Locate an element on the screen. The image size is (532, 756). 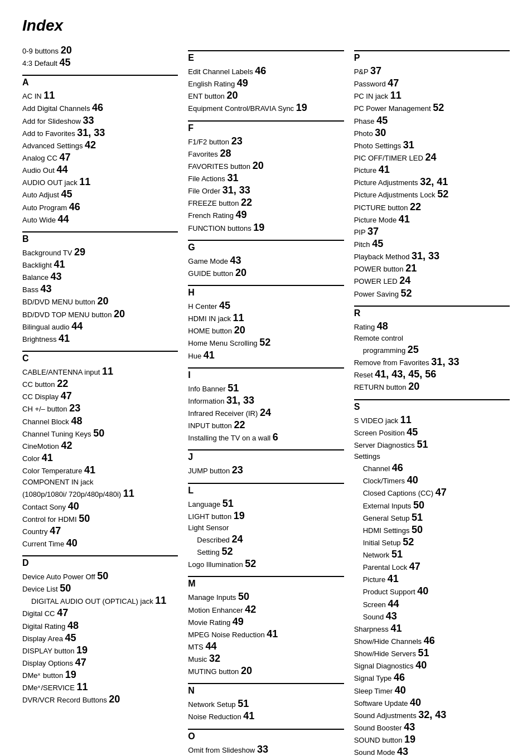
section-letter: R is located at coordinates (432, 312).